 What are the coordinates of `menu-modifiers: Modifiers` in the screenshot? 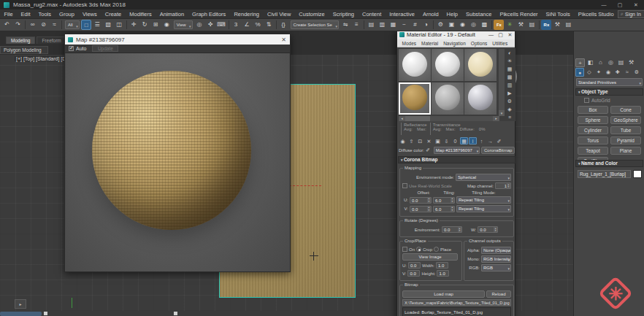 It's located at (140, 15).